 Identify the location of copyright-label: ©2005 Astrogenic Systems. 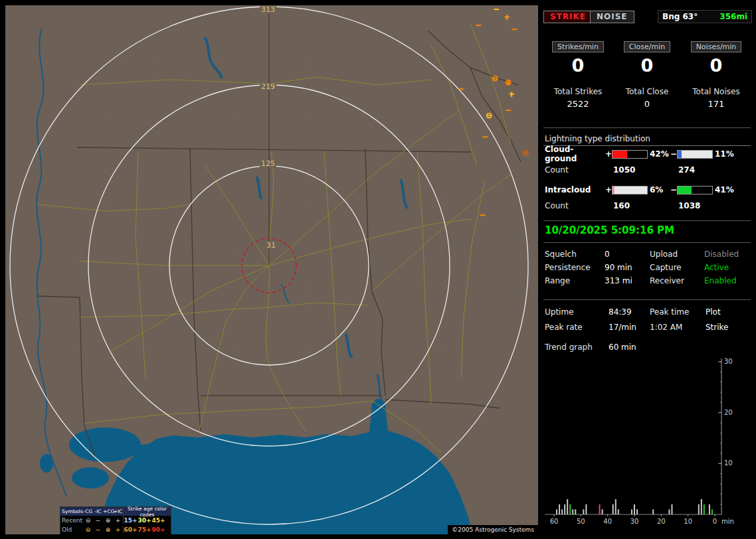
(493, 530).